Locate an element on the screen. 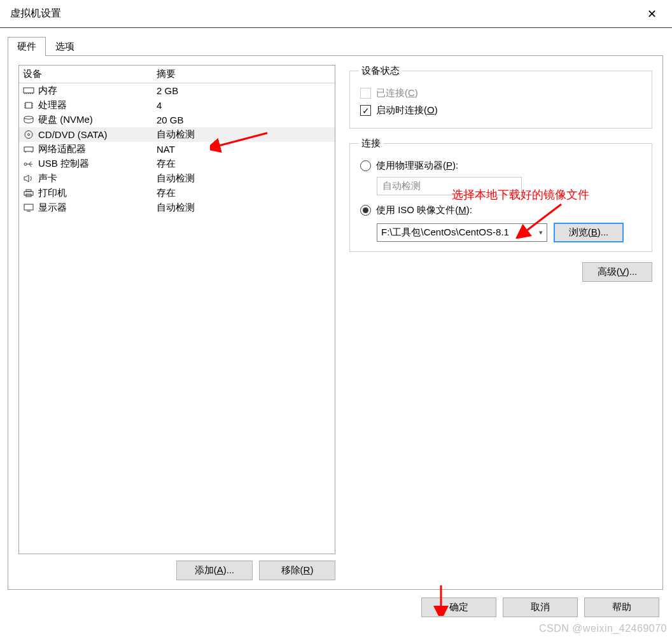  checkbox-checked-icon: ✓ is located at coordinates (365, 111).